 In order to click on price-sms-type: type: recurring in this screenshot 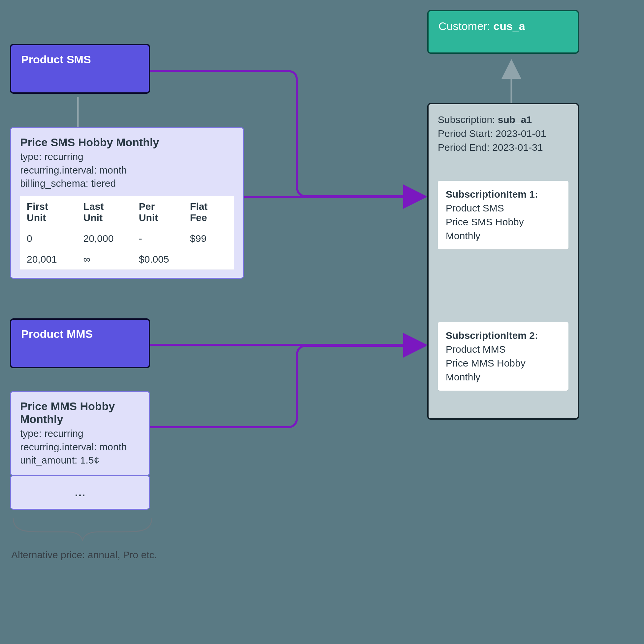, I will do `click(127, 157)`.